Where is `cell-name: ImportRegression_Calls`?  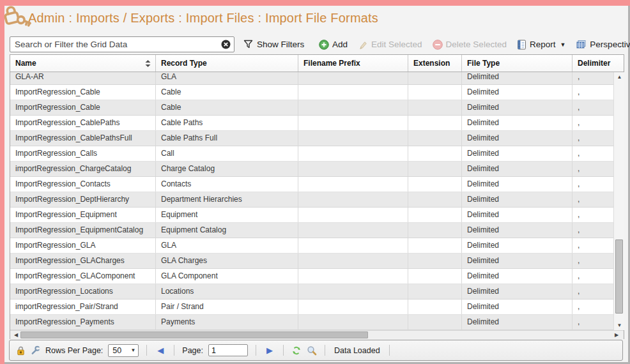
cell-name: ImportRegression_Calls is located at coordinates (83, 153).